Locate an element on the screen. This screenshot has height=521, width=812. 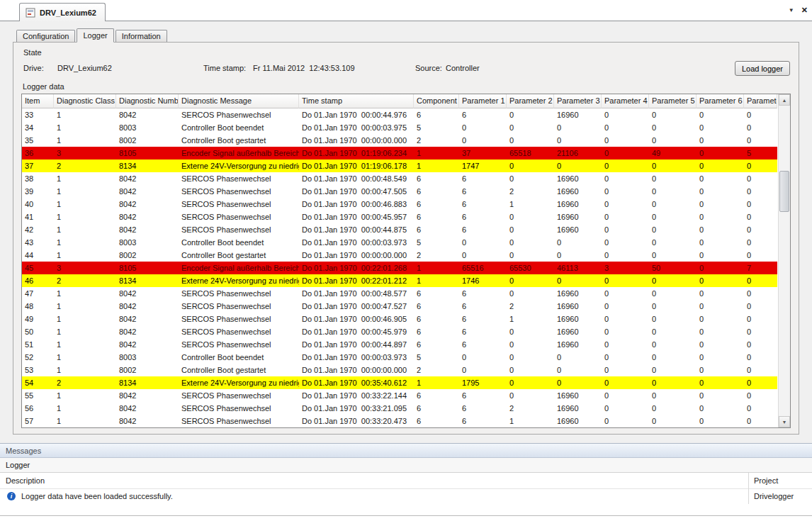
column-header: Diagnostic Class is located at coordinates (85, 101).